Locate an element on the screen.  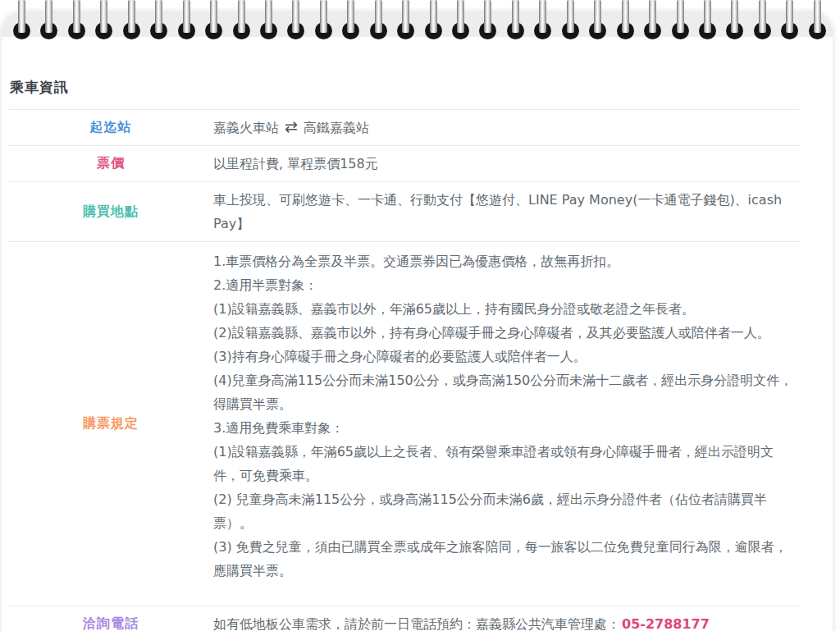
row-label-fare: 票價 is located at coordinates (111, 164).